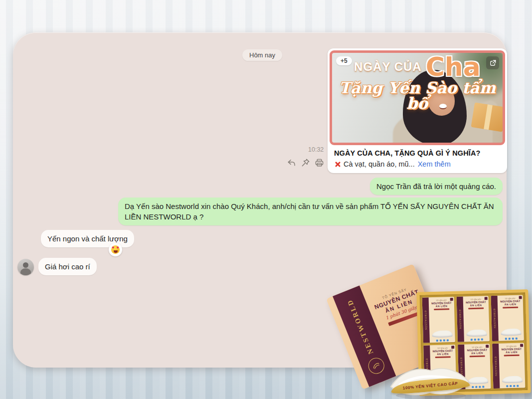 The height and width of the screenshot is (399, 532). I want to click on more-images-badge: +5, so click(344, 61).